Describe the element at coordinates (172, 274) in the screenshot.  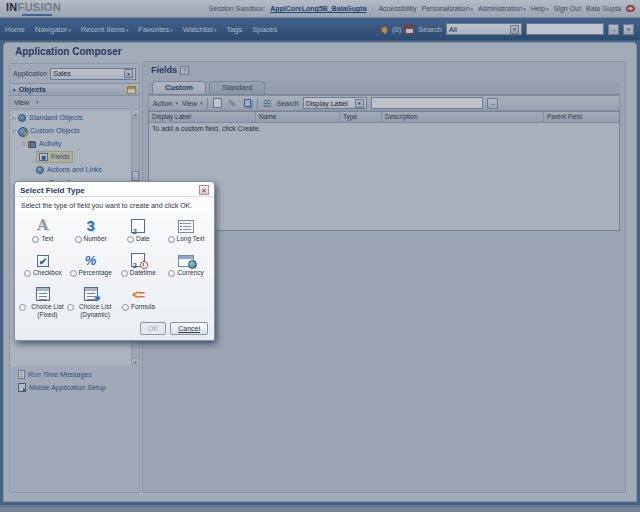
I see `radio-currency` at that location.